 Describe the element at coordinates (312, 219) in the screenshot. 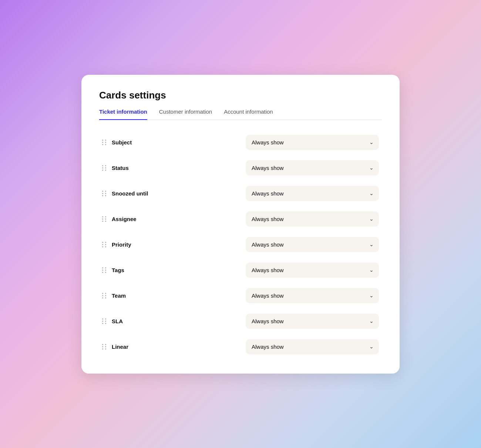

I see `select-wrapper-assignee: Always showShow when not emptyAlways hid…` at that location.